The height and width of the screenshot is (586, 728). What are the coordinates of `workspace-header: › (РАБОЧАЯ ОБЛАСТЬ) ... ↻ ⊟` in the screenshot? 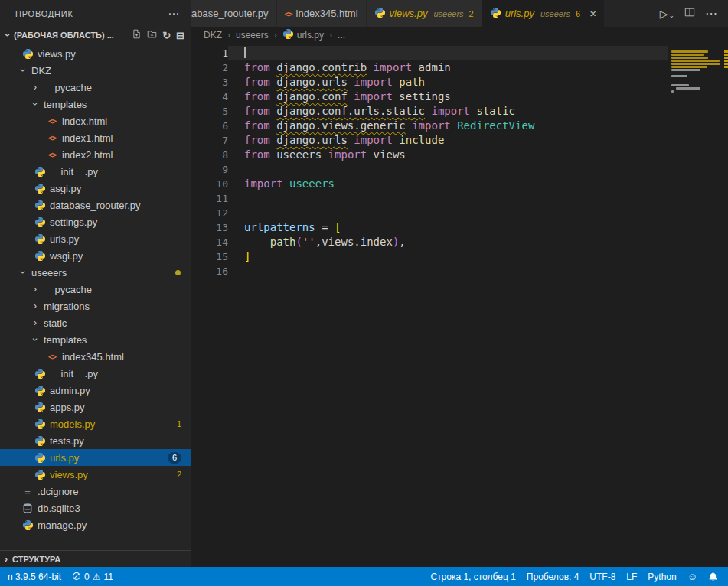 It's located at (95, 35).